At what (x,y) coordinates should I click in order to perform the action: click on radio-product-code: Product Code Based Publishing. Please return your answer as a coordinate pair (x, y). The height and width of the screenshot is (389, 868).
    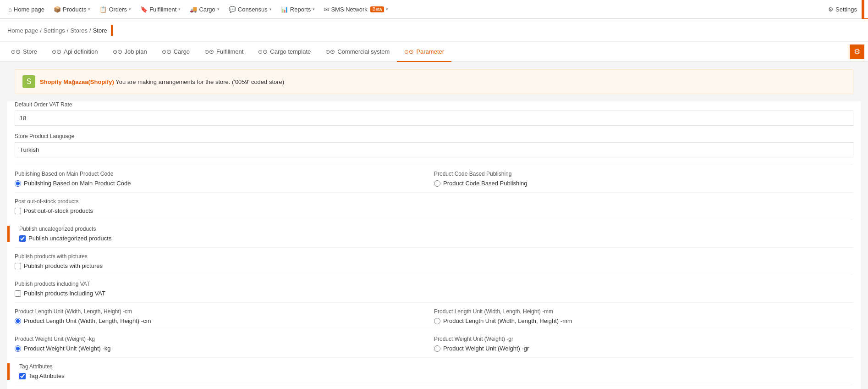
    Looking at the image, I should click on (643, 183).